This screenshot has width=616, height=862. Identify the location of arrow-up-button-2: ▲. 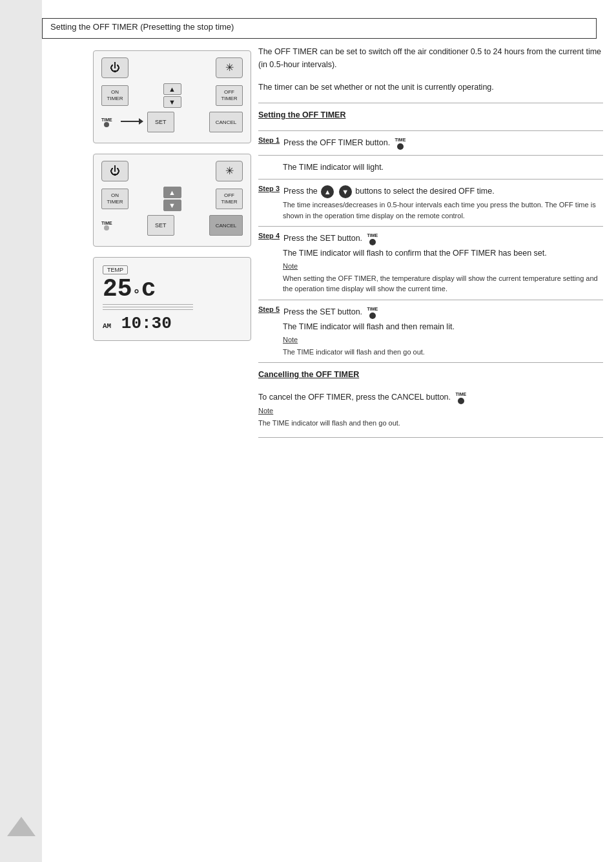
(172, 192).